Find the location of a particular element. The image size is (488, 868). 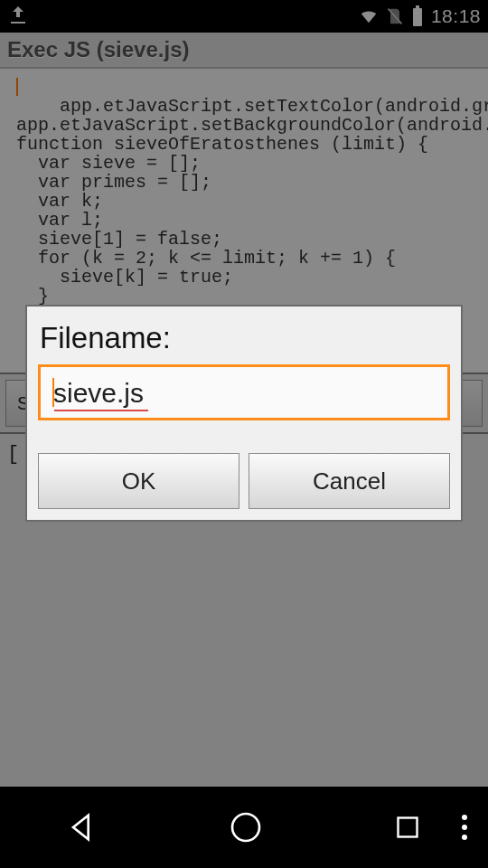

recent-icon is located at coordinates (408, 827).